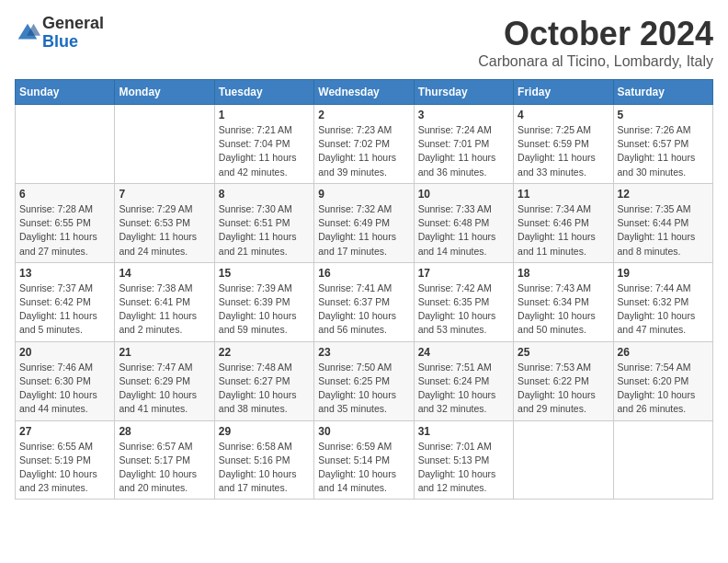  Describe the element at coordinates (664, 194) in the screenshot. I see `day-number: 12` at that location.